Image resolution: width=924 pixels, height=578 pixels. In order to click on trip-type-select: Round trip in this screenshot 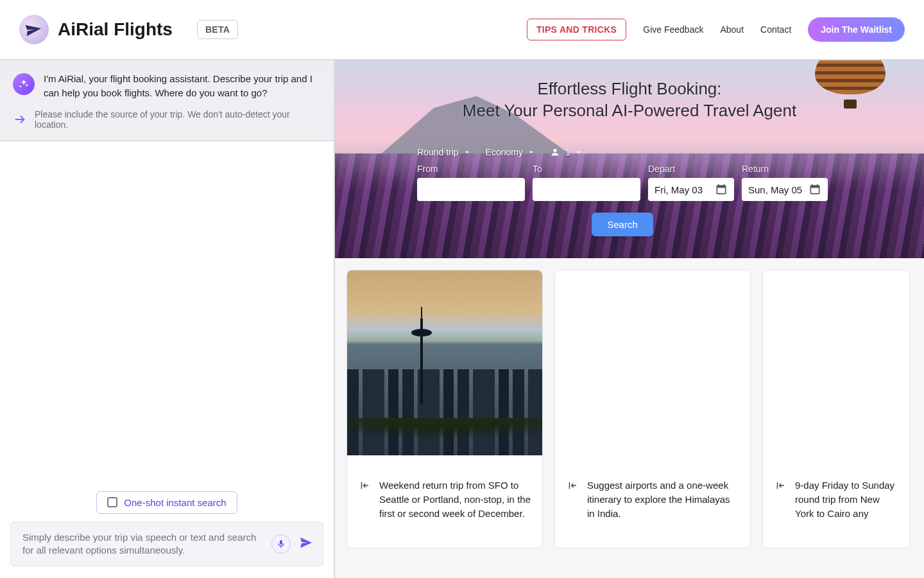, I will do `click(444, 152)`.